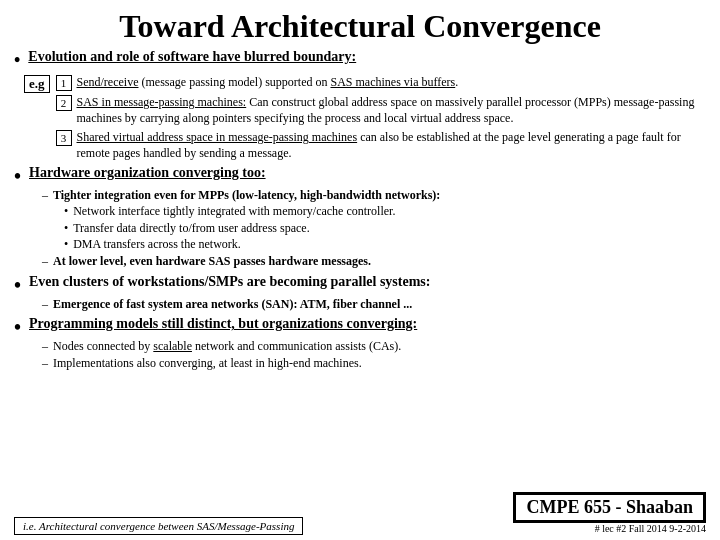 The height and width of the screenshot is (540, 720). Describe the element at coordinates (234, 212) in the screenshot. I see `sub1-text1: Network interface tightly integrated wit…` at that location.